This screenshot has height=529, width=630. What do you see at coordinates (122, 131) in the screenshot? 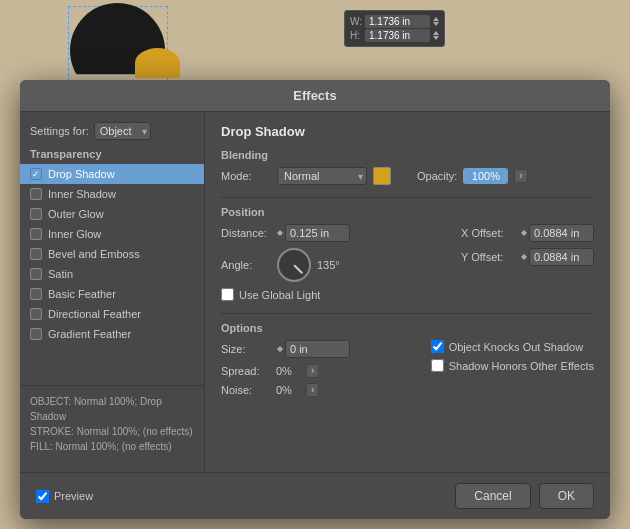
I see `settings-select: Object` at bounding box center [122, 131].